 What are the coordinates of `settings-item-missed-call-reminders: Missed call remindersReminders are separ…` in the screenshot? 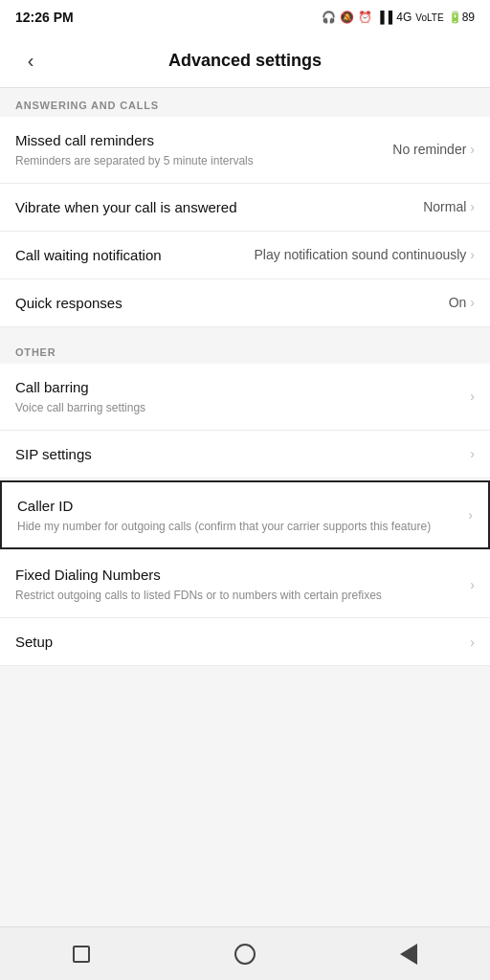 It's located at (245, 150).